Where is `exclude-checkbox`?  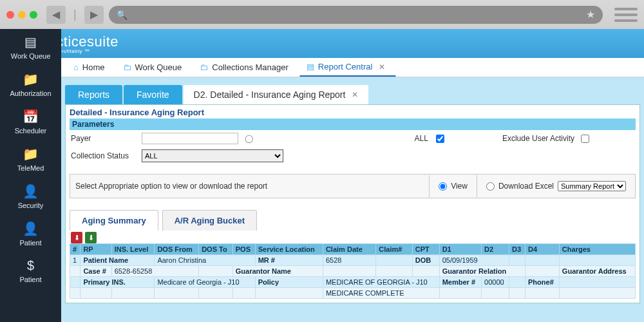 exclude-checkbox is located at coordinates (585, 139).